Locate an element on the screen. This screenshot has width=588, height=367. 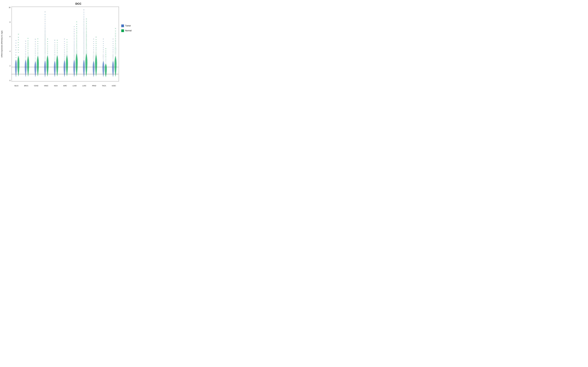
violin-blca-tumor is located at coordinates (16, 59).